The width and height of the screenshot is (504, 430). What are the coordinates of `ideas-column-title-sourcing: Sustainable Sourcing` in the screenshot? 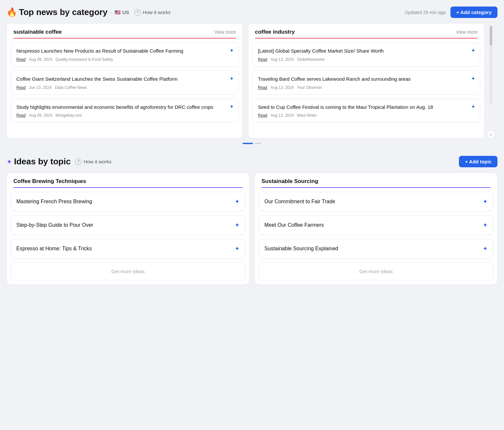 It's located at (376, 181).